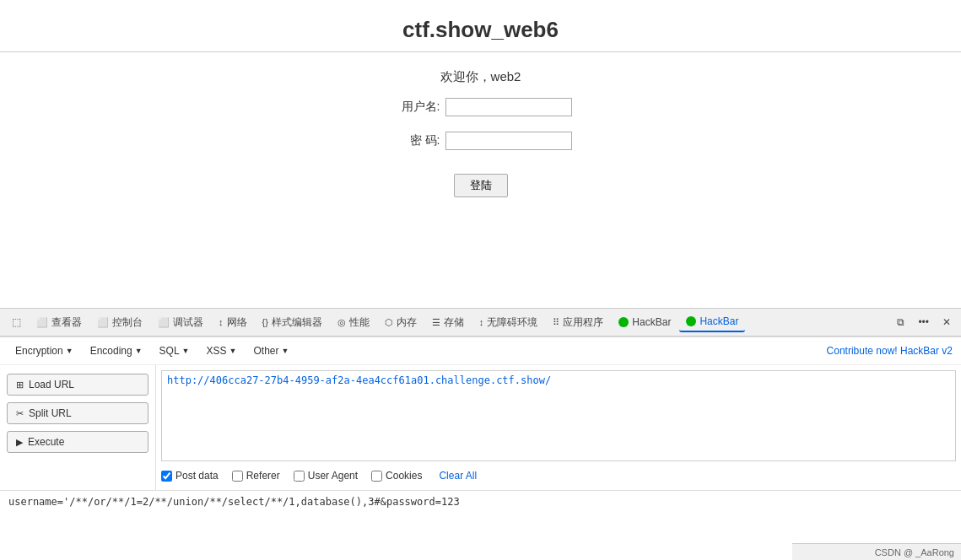 Image resolution: width=961 pixels, height=560 pixels. Describe the element at coordinates (889, 351) in the screenshot. I see `contribute-link: Contribute now! HackBar v2` at that location.